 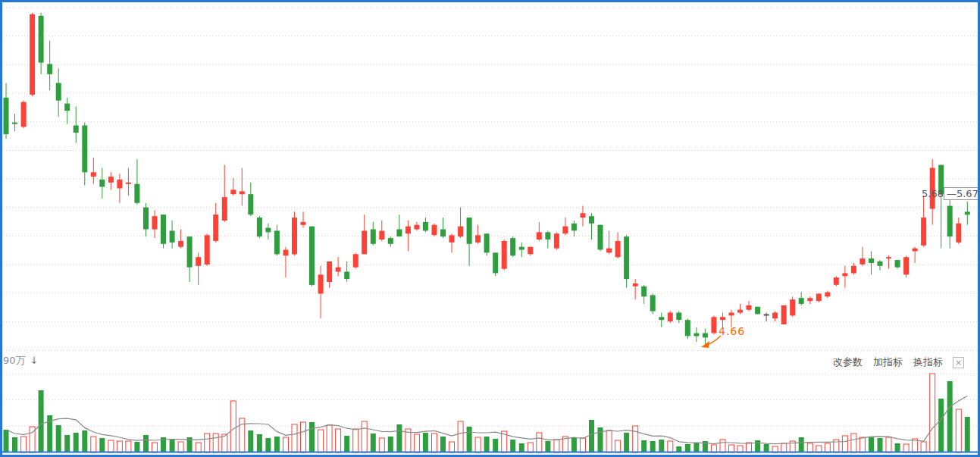 What do you see at coordinates (847, 362) in the screenshot?
I see `change-params-button: 改参数` at bounding box center [847, 362].